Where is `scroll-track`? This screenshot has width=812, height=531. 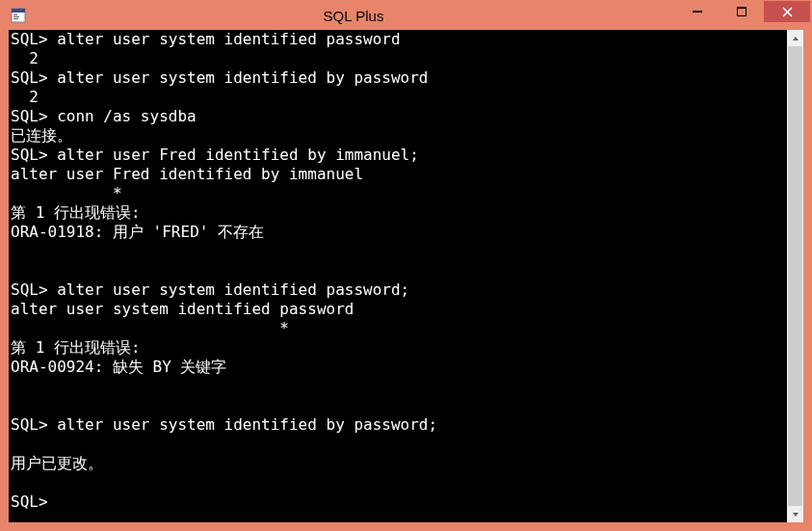
scroll-track is located at coordinates (796, 276).